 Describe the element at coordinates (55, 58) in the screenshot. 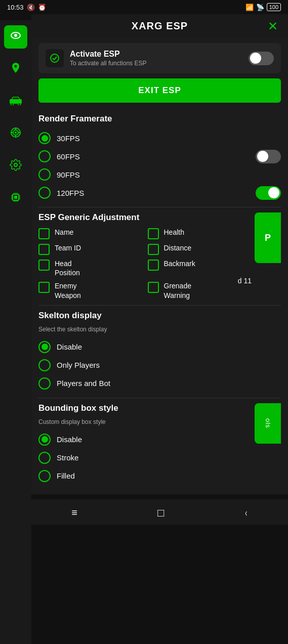

I see `activate-esp-icon` at that location.